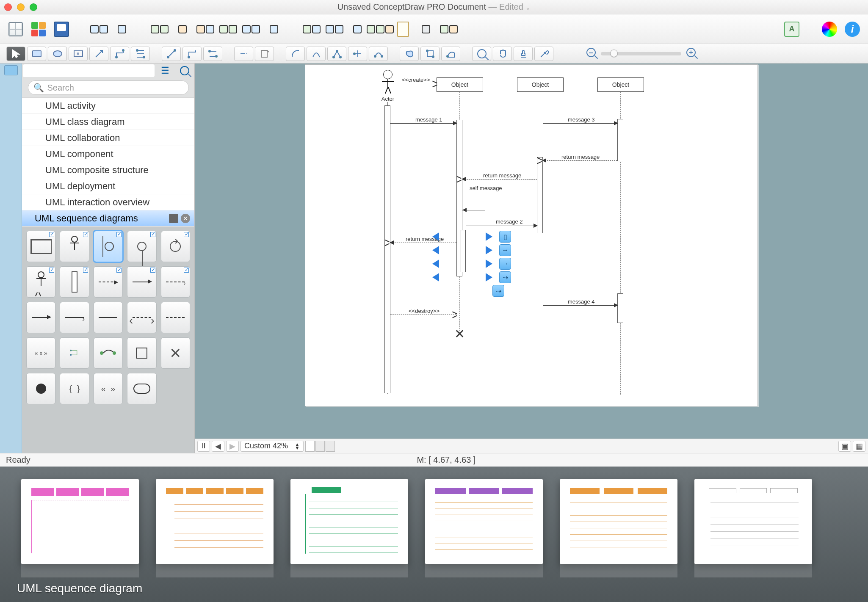 Image resolution: width=868 pixels, height=602 pixels. What do you see at coordinates (108, 389) in the screenshot?
I see `shape-guillemets: « »` at bounding box center [108, 389].